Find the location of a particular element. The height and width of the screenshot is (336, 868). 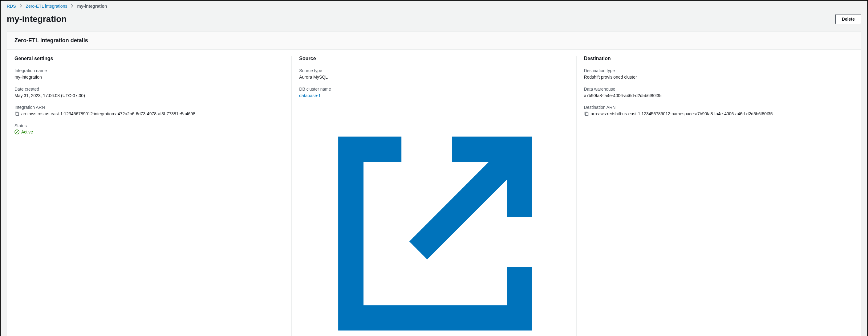

dest-type-value: Redshift provisioned cluster is located at coordinates (719, 77).